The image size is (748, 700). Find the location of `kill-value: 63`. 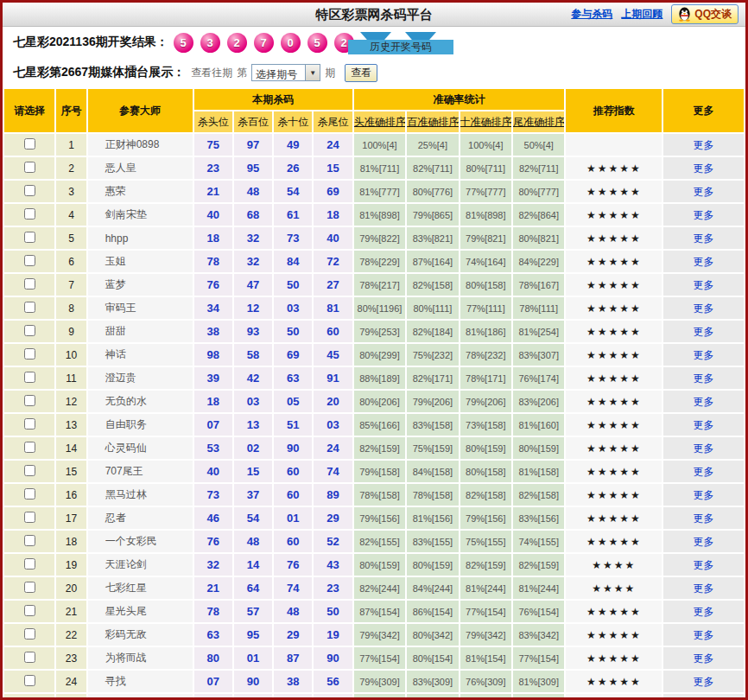

kill-value: 63 is located at coordinates (213, 634).